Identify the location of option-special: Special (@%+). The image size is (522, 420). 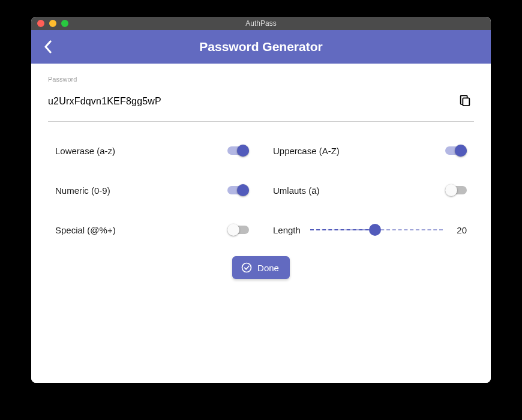
(152, 230).